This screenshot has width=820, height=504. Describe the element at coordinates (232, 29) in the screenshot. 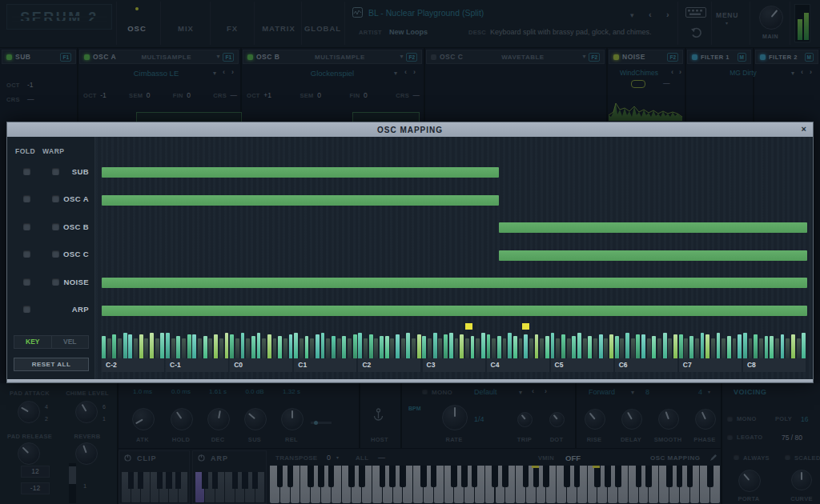

I see `tab-fx: FX` at that location.